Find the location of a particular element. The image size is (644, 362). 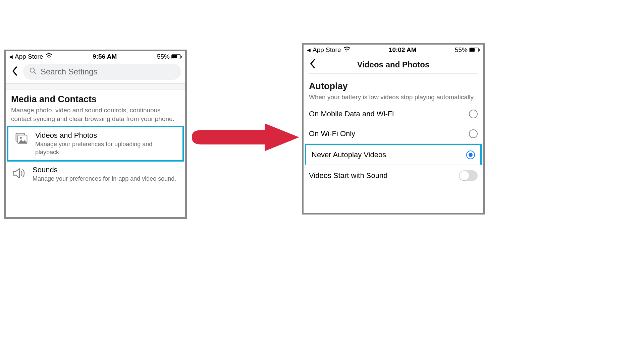

radio-selected-icon is located at coordinates (471, 155).